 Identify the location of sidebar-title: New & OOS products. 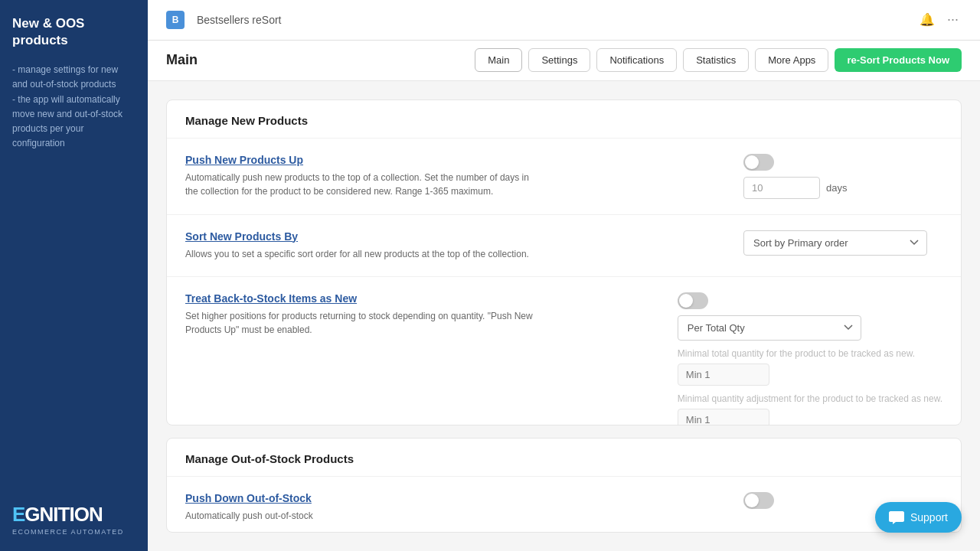
(74, 32).